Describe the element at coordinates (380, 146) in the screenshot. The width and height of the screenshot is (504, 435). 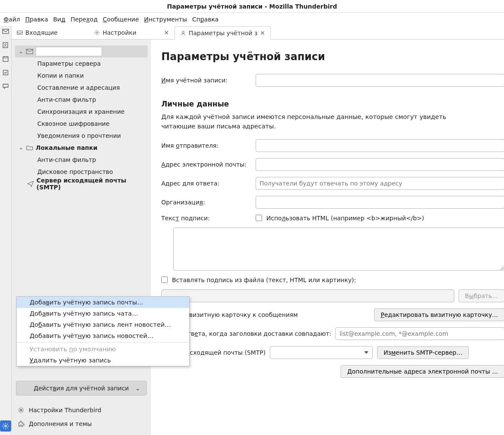
I see `sender-name-field` at that location.